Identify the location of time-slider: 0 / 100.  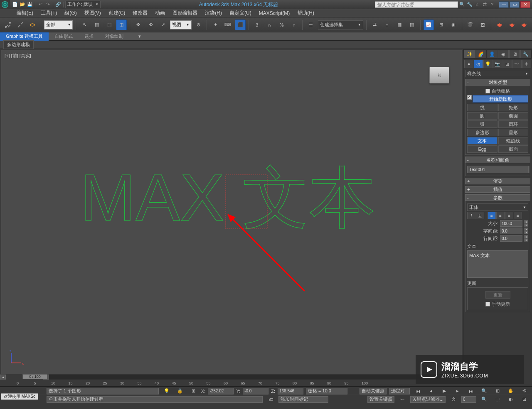
(35, 377).